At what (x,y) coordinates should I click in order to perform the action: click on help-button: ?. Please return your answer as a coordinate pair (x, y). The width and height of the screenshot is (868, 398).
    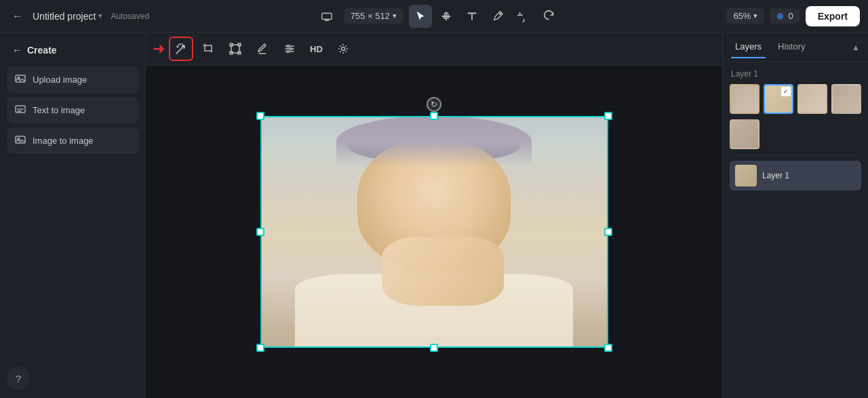
    Looking at the image, I should click on (18, 378).